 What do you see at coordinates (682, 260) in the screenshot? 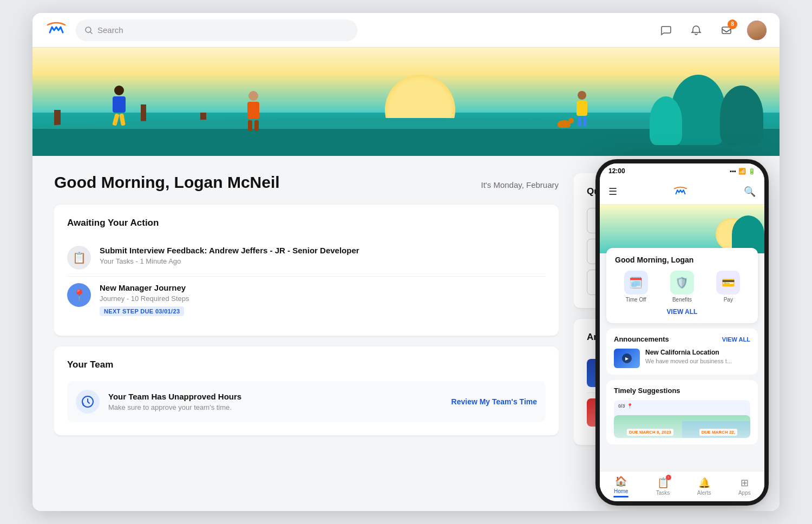
I see `phone-greeting-text: Good Morning, Logan` at bounding box center [682, 260].